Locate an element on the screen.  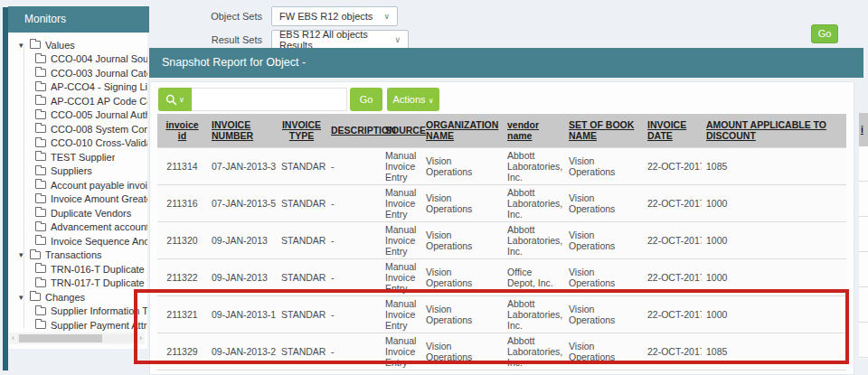
sidebar-title: Monitors is located at coordinates (79, 20).